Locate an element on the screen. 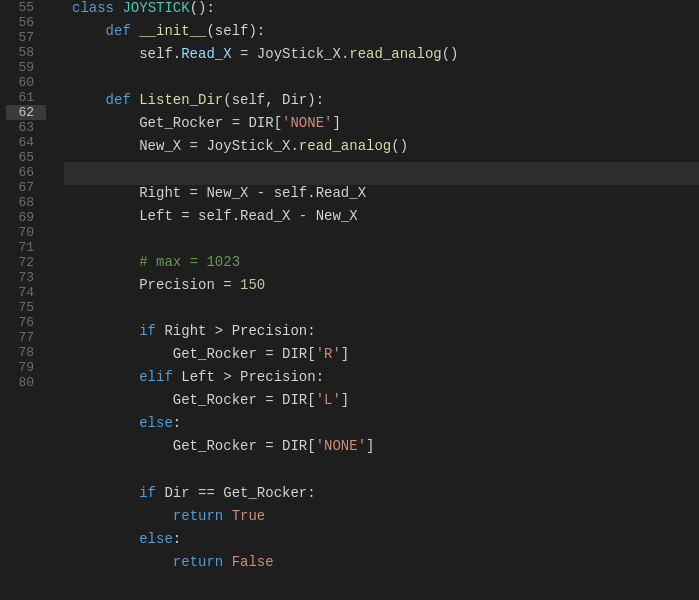 The width and height of the screenshot is (699, 600). code-line: Left = self.Read_X - New_X is located at coordinates (382, 220).